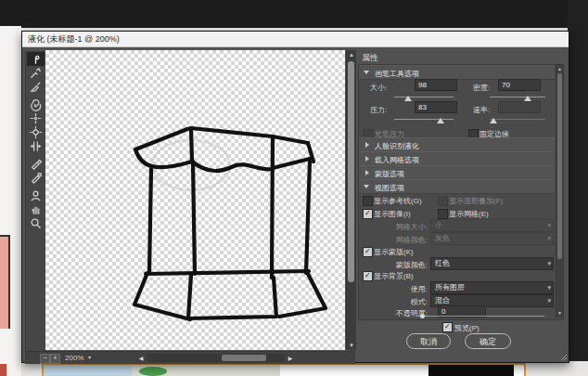 This screenshot has height=376, width=588. What do you see at coordinates (290, 358) in the screenshot?
I see `scroll-right-icon: ▶` at bounding box center [290, 358].